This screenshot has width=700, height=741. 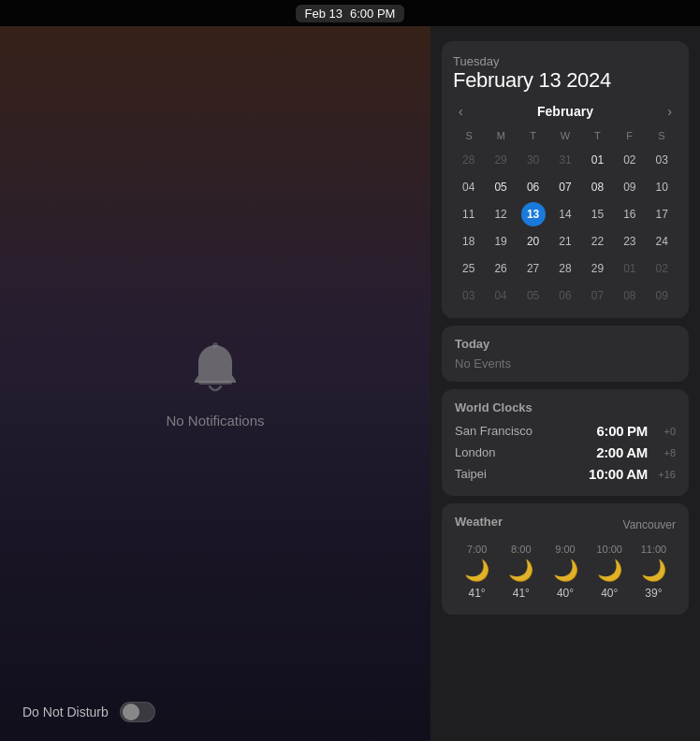 What do you see at coordinates (477, 572) in the screenshot?
I see `weather-hour-col: 7:00 🌙 41°` at bounding box center [477, 572].